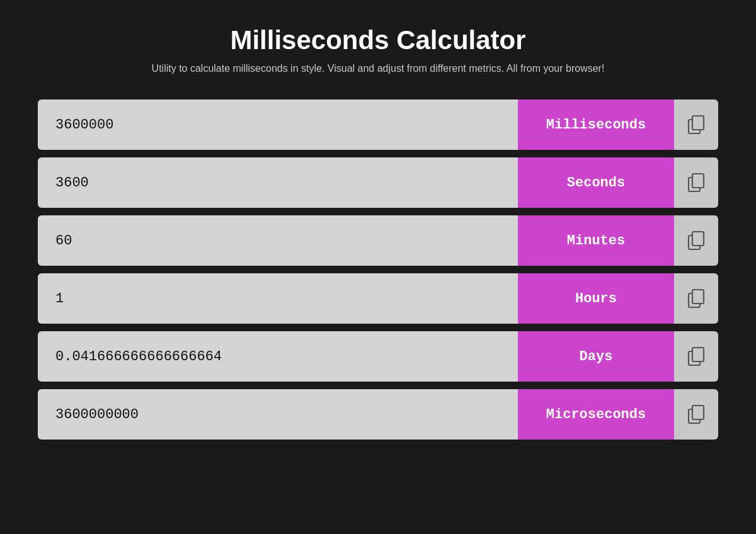 The height and width of the screenshot is (534, 756). I want to click on copy-button-minutes, so click(696, 241).